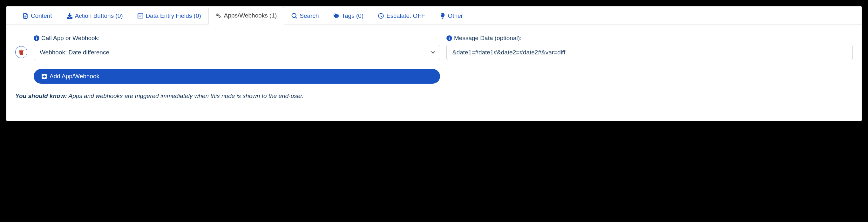  What do you see at coordinates (309, 16) in the screenshot?
I see `tab-label: Search` at bounding box center [309, 16].